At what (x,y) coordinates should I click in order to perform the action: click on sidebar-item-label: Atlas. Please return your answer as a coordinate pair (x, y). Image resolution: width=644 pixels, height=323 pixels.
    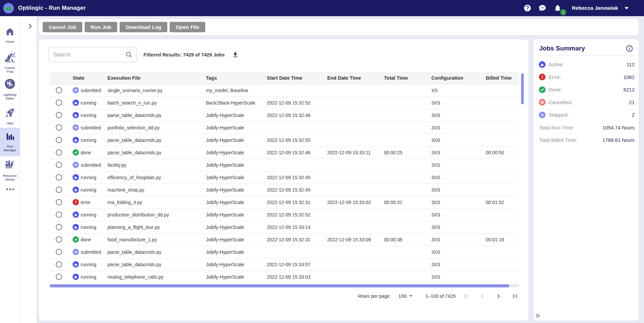
    Looking at the image, I should click on (10, 123).